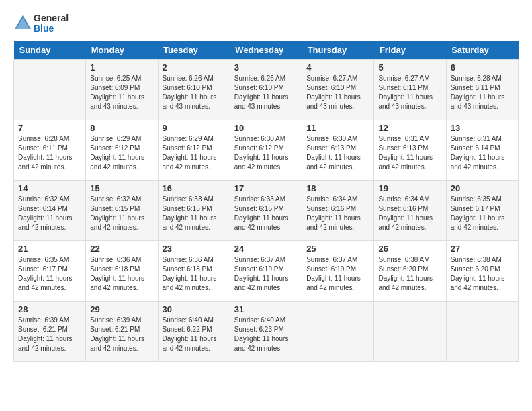 Image resolution: width=532 pixels, height=411 pixels. I want to click on calendar-header-row: SundayMondayTuesdayWednesdayThursdayFrid…, so click(266, 50).